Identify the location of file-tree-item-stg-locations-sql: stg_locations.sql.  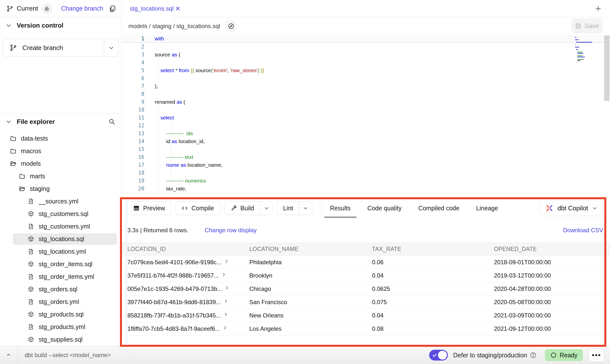
(61, 239).